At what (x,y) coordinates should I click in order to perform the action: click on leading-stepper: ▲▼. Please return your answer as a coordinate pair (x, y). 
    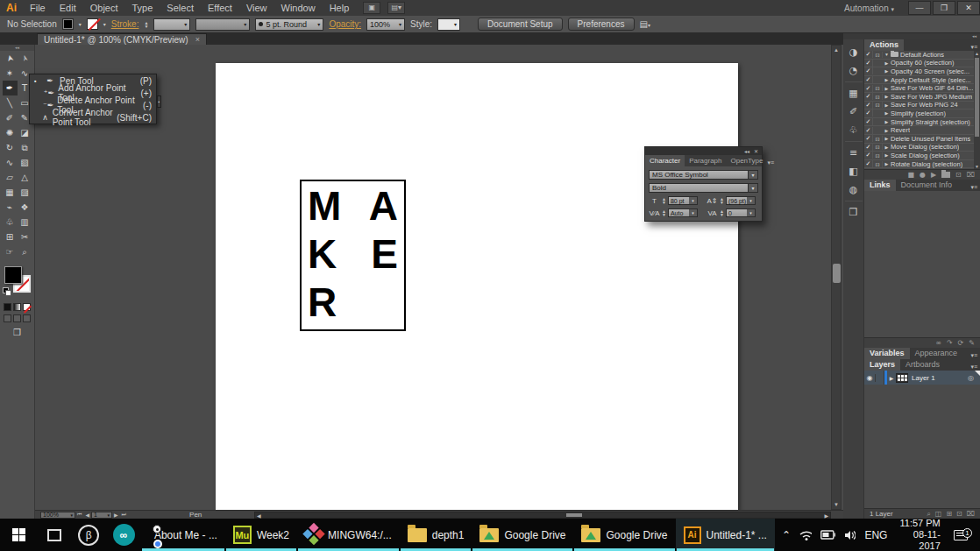
    Looking at the image, I should click on (722, 201).